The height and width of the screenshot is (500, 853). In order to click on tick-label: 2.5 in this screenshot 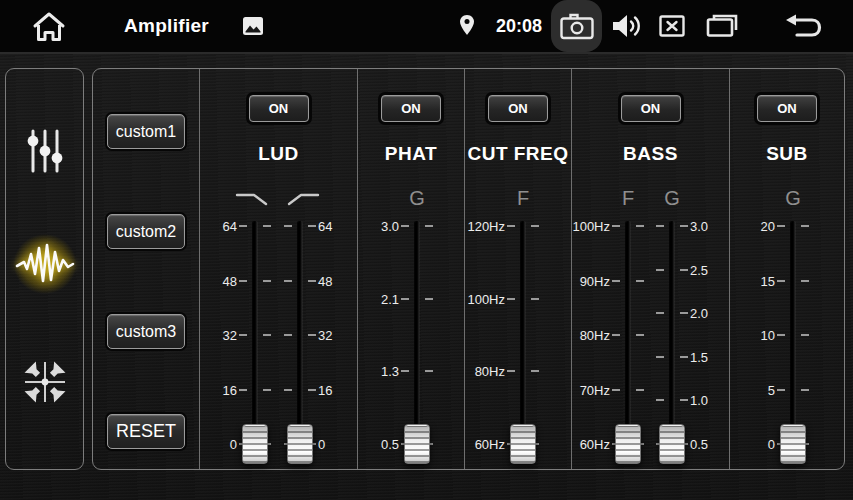, I will do `click(699, 270)`.